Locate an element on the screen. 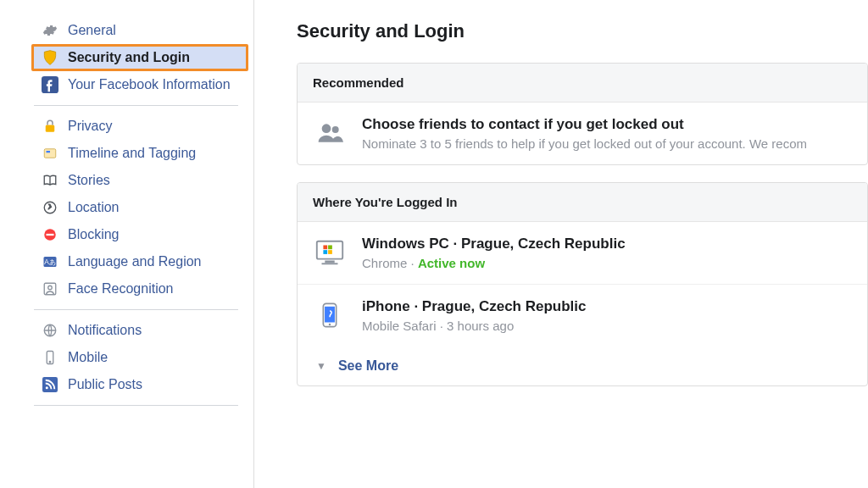  session-details: Mobile Safari · 3 hours ago is located at coordinates (607, 325).